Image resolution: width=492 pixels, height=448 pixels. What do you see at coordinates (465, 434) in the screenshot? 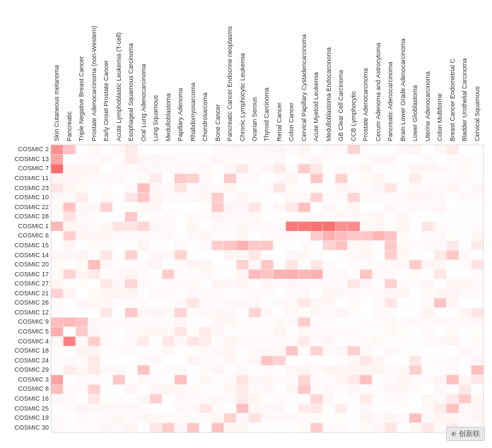
I see `watermark: ⊕ 创新联` at bounding box center [465, 434].